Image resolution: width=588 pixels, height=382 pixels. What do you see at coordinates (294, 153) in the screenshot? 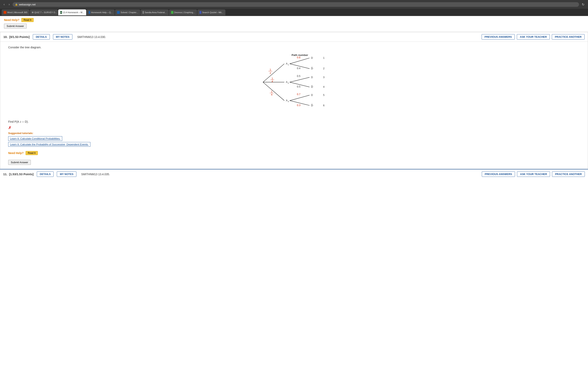
I see `need-help-row-q10: Need Help? Read It` at bounding box center [294, 153].